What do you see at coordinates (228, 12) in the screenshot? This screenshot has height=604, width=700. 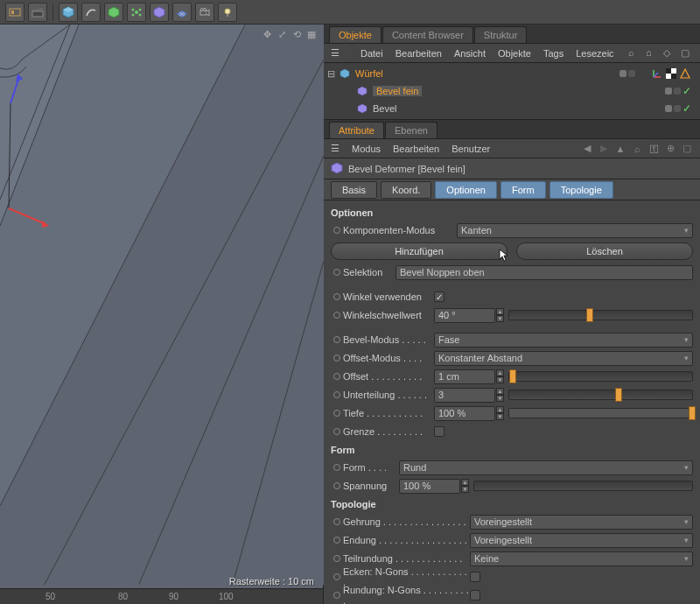 I see `tool-light-icon` at bounding box center [228, 12].